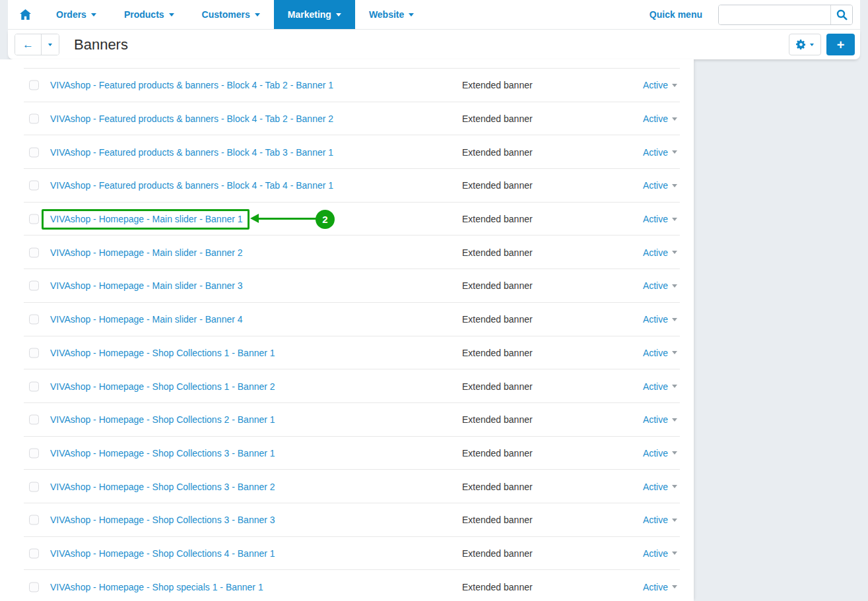 Image resolution: width=868 pixels, height=601 pixels. What do you see at coordinates (391, 15) in the screenshot?
I see `nav-item-website: Website` at bounding box center [391, 15].